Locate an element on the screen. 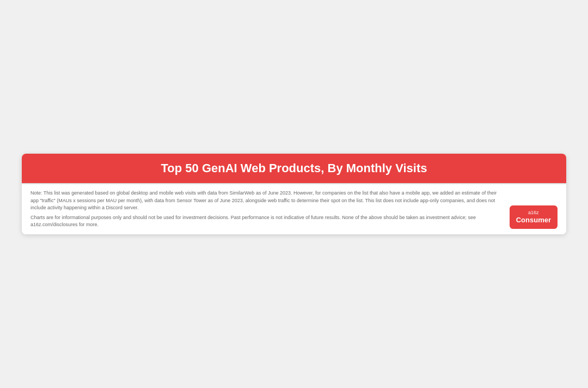 This screenshot has width=588, height=388. footer-text: Note: This list was generated based on g… is located at coordinates (265, 209).